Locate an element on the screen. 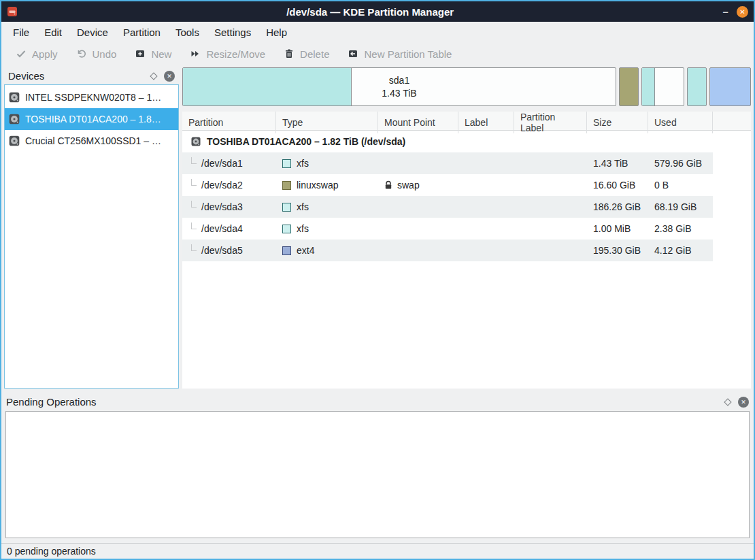  table-row-sda1: /dev/sda1 xfs 1.43 TiB 579.96 GiB is located at coordinates (467, 163).